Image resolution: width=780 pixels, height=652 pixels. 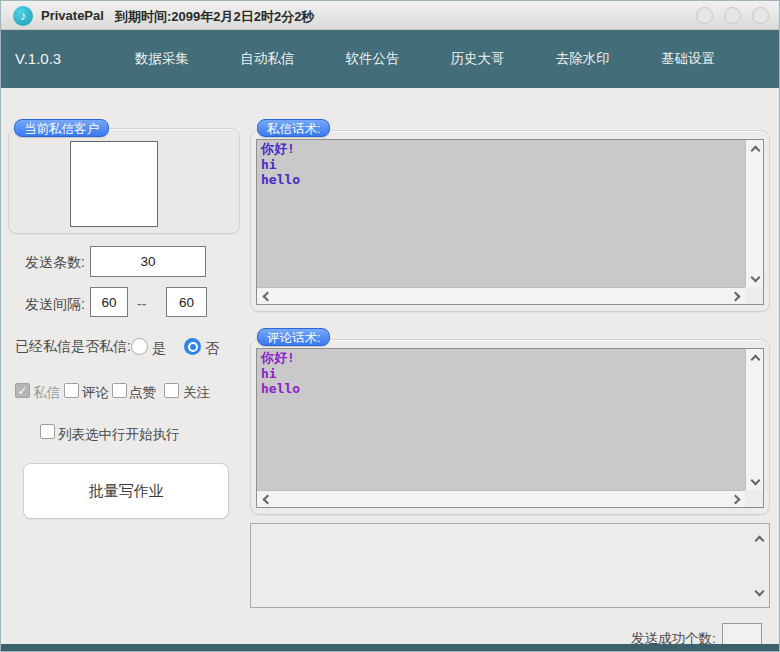 I want to click on close-icon, so click(x=760, y=16).